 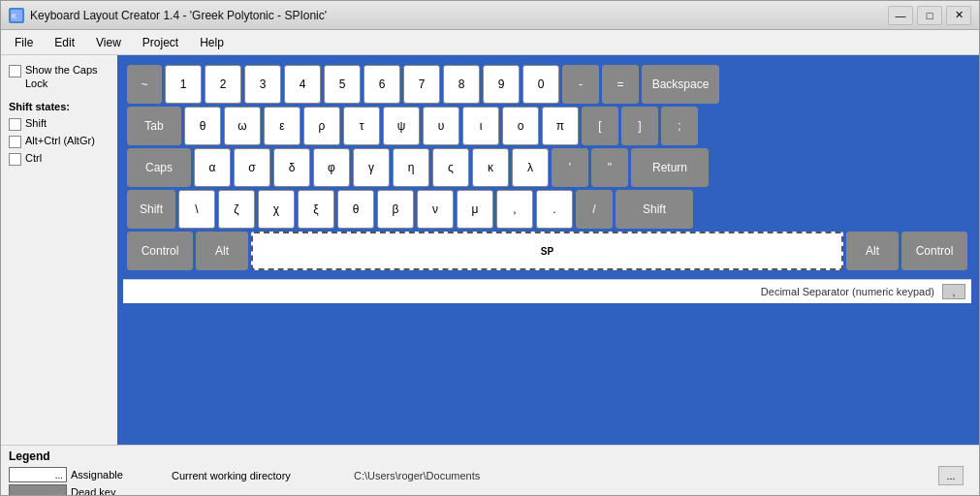 What do you see at coordinates (93, 491) in the screenshot?
I see `deadkey-label: Dead key` at bounding box center [93, 491].